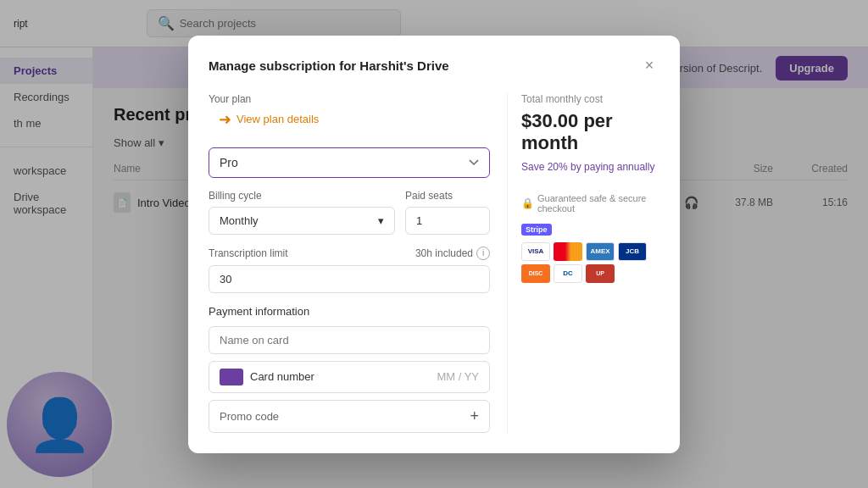 This screenshot has height=488, width=868. What do you see at coordinates (349, 99) in the screenshot?
I see `your-plan-label: Your plan` at bounding box center [349, 99].